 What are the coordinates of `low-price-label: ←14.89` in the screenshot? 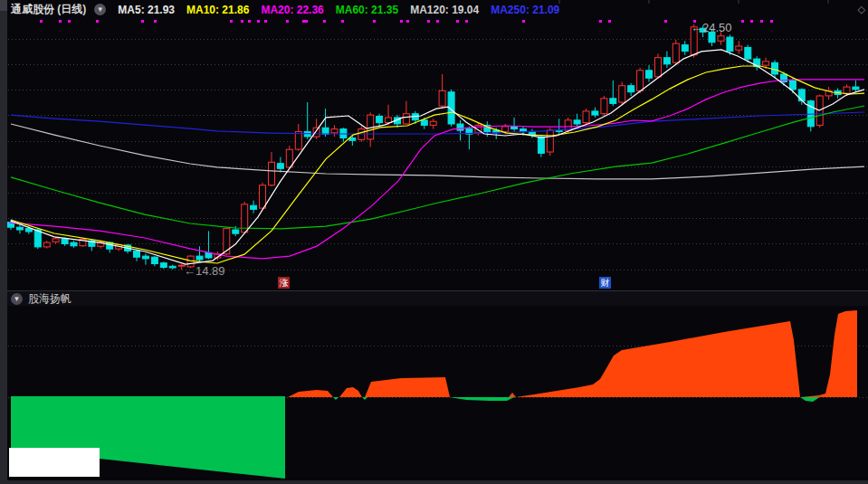 It's located at (205, 271).